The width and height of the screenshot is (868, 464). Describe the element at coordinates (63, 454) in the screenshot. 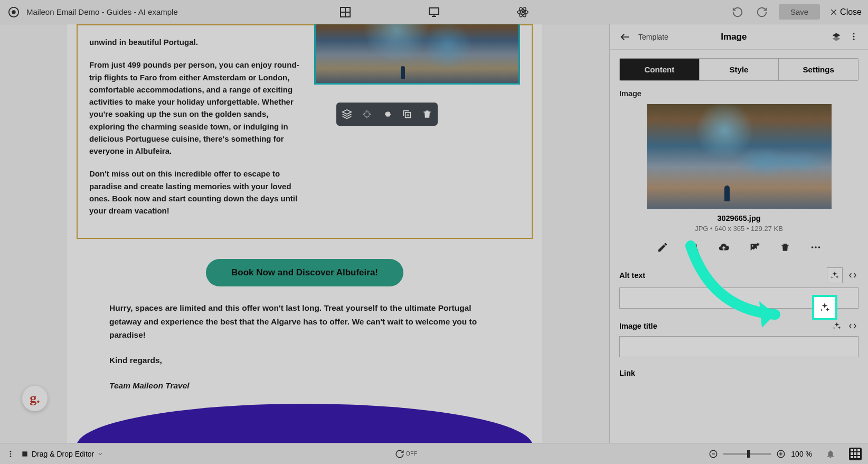

I see `editor-mode-label: Drag & Drop Editor` at that location.